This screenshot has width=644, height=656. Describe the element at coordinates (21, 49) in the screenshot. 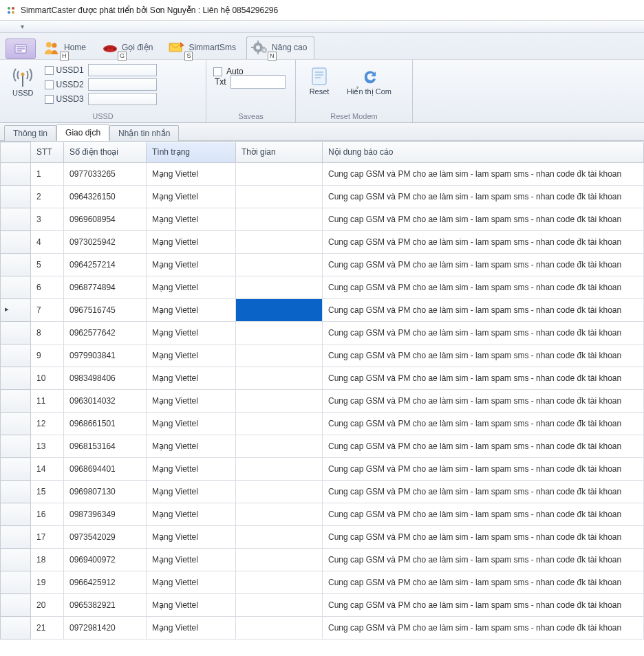

I see `app-menu-button` at that location.